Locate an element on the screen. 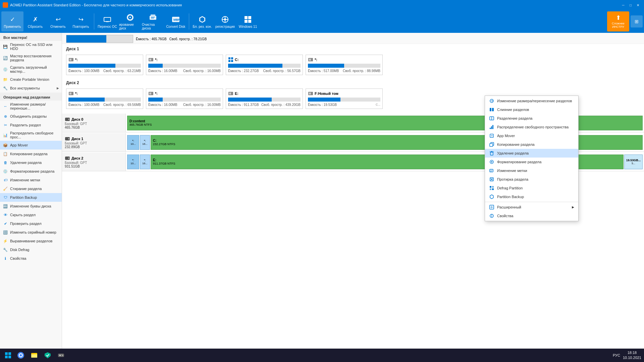  ctx-defrag: Defrag Partition is located at coordinates (532, 188).